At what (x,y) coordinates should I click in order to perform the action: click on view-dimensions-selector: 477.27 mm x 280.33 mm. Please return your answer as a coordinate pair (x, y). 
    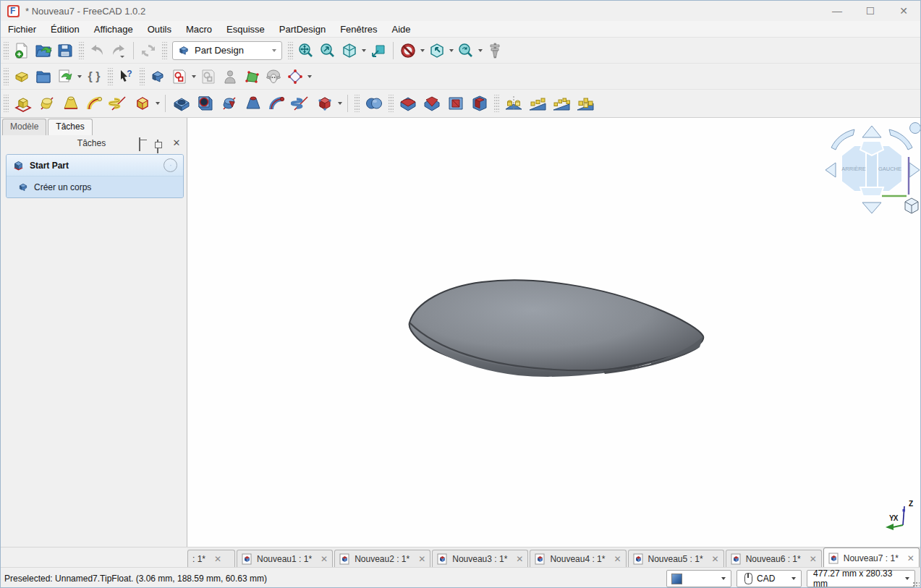
    Looking at the image, I should click on (861, 579).